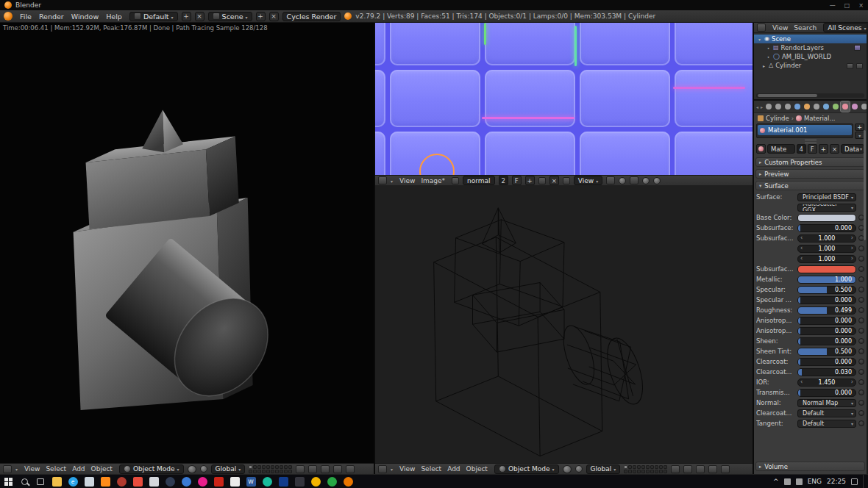  I want to click on expand-toggle-icon: ▾, so click(759, 40).